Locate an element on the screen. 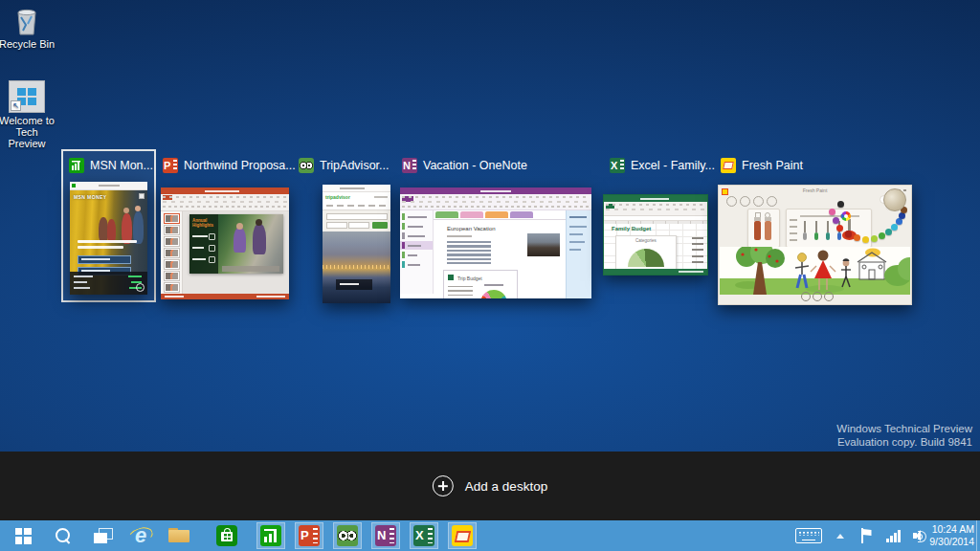 Image resolution: width=980 pixels, height=551 pixels. network-signal-icon is located at coordinates (894, 536).